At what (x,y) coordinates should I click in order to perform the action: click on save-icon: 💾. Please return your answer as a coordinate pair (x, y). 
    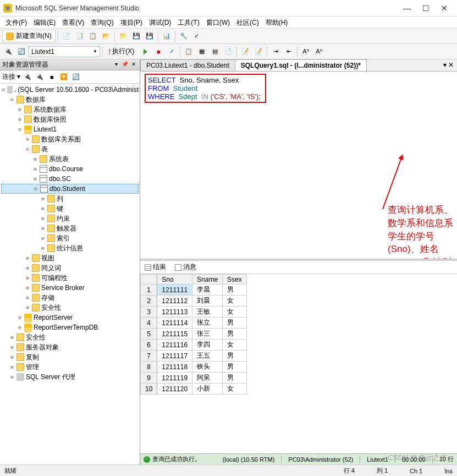
    Looking at the image, I should click on (136, 36).